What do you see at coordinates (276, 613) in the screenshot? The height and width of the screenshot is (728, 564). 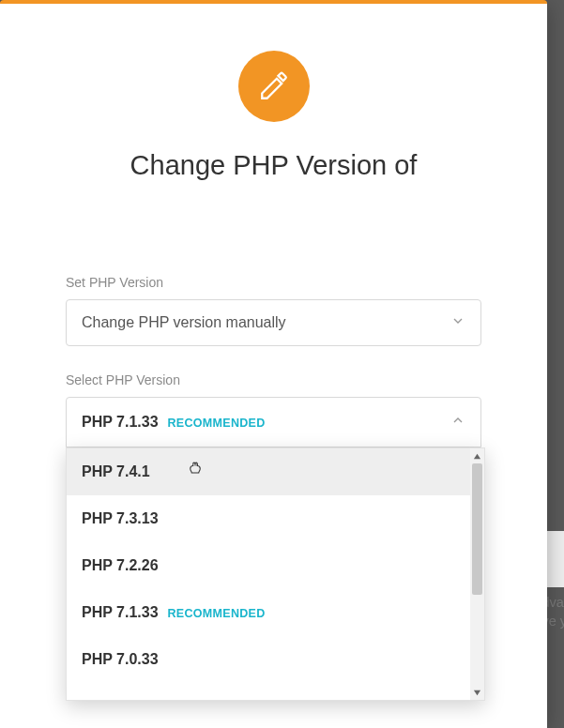 I see `option-php-7-1-33: PHP 7.1.33 RECOMMENDED` at bounding box center [276, 613].